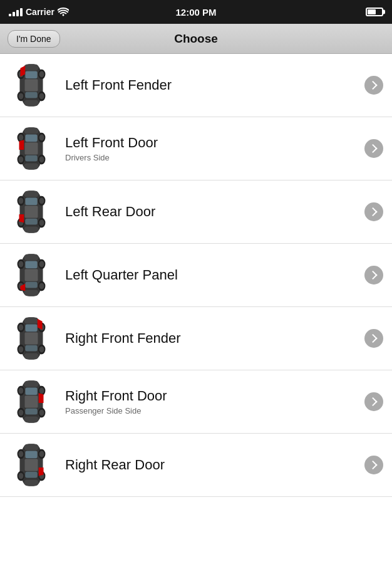 Image resolution: width=392 pixels, height=564 pixels. What do you see at coordinates (215, 85) in the screenshot?
I see `item-text: Left Front Fender` at bounding box center [215, 85].